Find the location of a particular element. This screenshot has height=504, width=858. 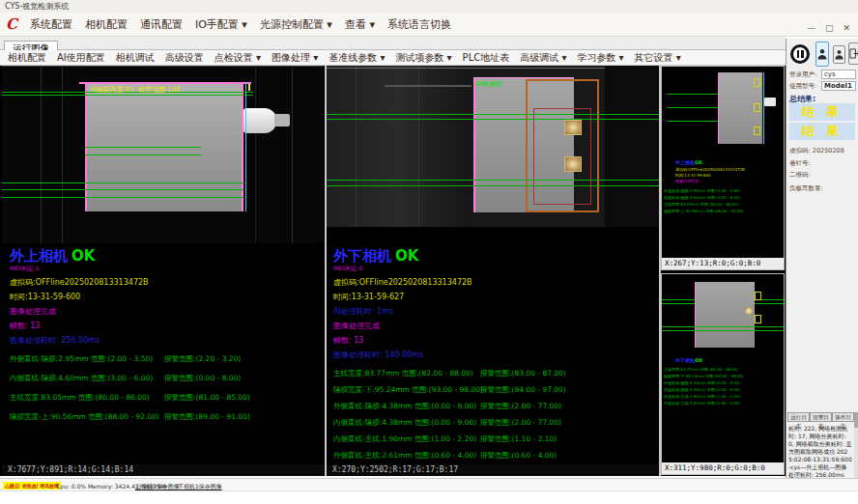

menu-bar: C 系统配置 相机配置 通讯配置 IO手配置 ▾ 光源控制配置 ▾ 查看 ▾ 系… is located at coordinates (429, 25).